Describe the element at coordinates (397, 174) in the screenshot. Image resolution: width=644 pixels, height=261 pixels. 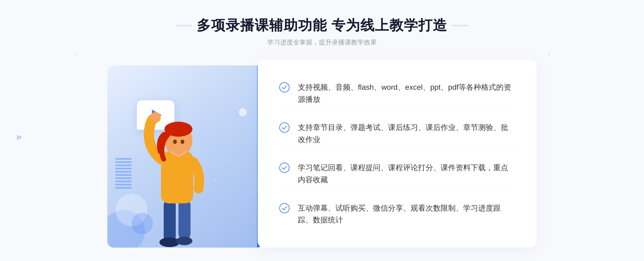
I see `feature-item-3: 学习笔记回看、课程提问、课程评论打分、课件资料下载，重点内容收藏` at that location.